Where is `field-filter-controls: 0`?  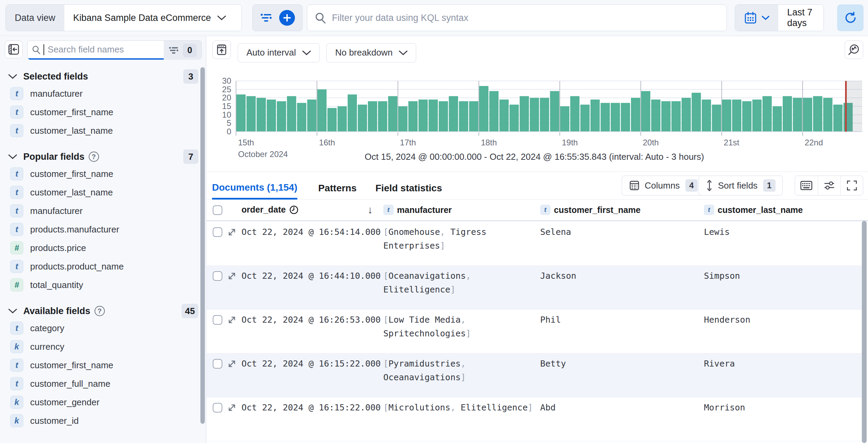
field-filter-controls: 0 is located at coordinates (183, 50).